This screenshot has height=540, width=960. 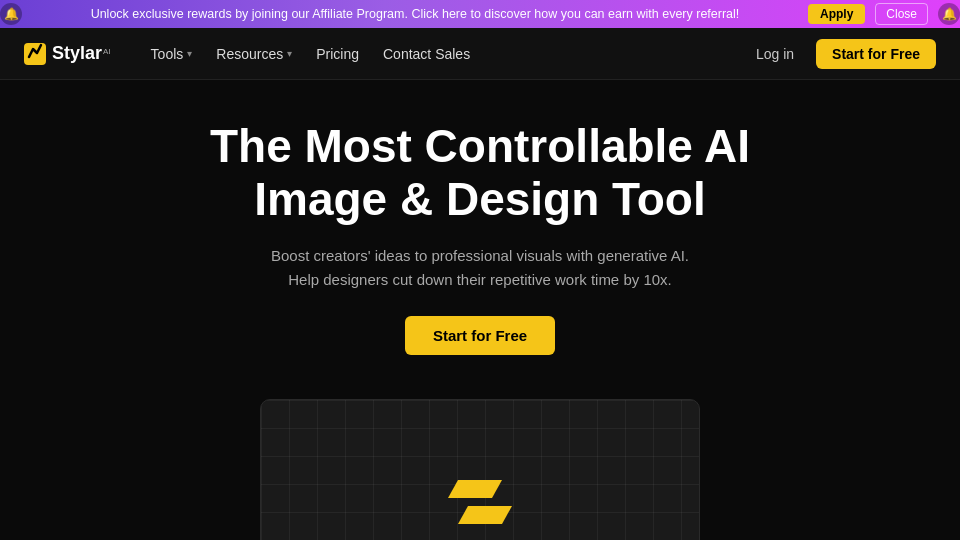 I want to click on logo-wordmark: StylarAI, so click(x=82, y=54).